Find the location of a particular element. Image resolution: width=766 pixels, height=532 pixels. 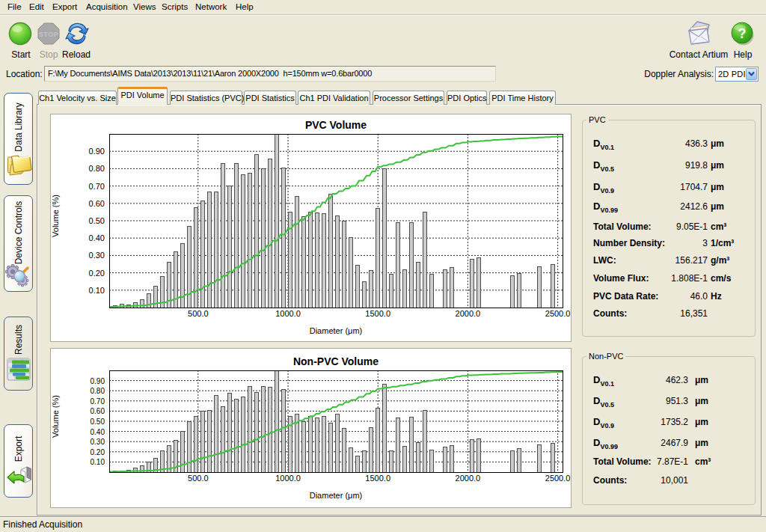

svg-text: Non-PVC Volume is located at coordinates (336, 361).